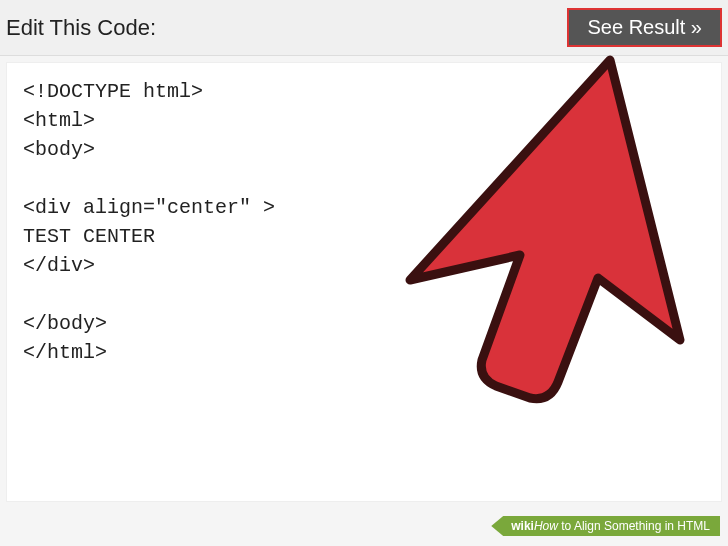 The height and width of the screenshot is (546, 728). What do you see at coordinates (644, 28) in the screenshot?
I see `see-result-button: See Result »` at bounding box center [644, 28].